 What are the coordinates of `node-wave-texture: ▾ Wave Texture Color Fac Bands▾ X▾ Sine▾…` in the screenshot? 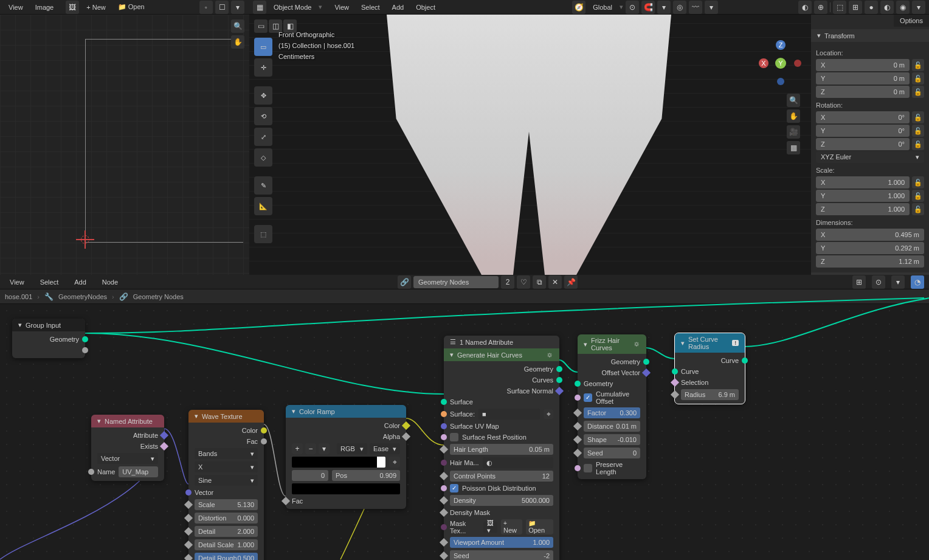 It's located at (226, 485).